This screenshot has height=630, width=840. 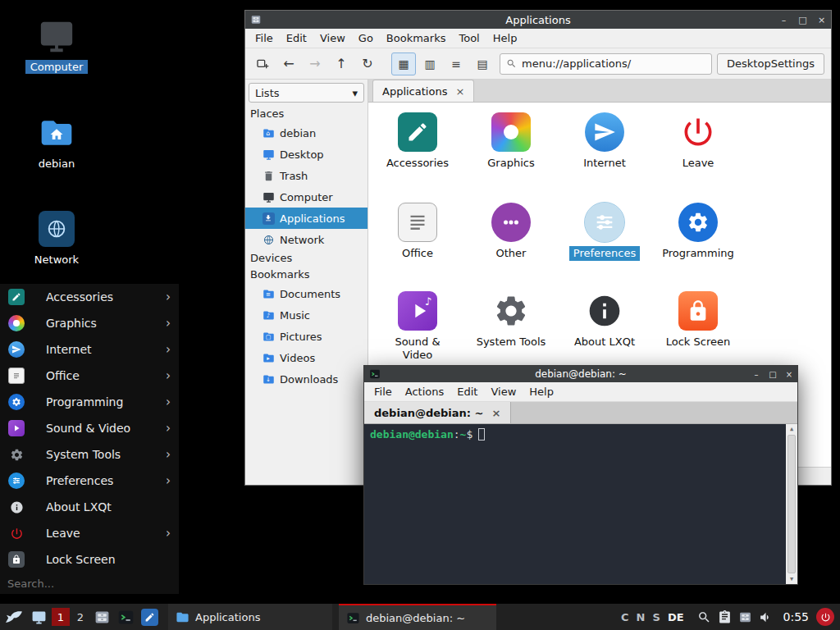 What do you see at coordinates (126, 617) in the screenshot?
I see `quicklaunch-terminal` at bounding box center [126, 617].